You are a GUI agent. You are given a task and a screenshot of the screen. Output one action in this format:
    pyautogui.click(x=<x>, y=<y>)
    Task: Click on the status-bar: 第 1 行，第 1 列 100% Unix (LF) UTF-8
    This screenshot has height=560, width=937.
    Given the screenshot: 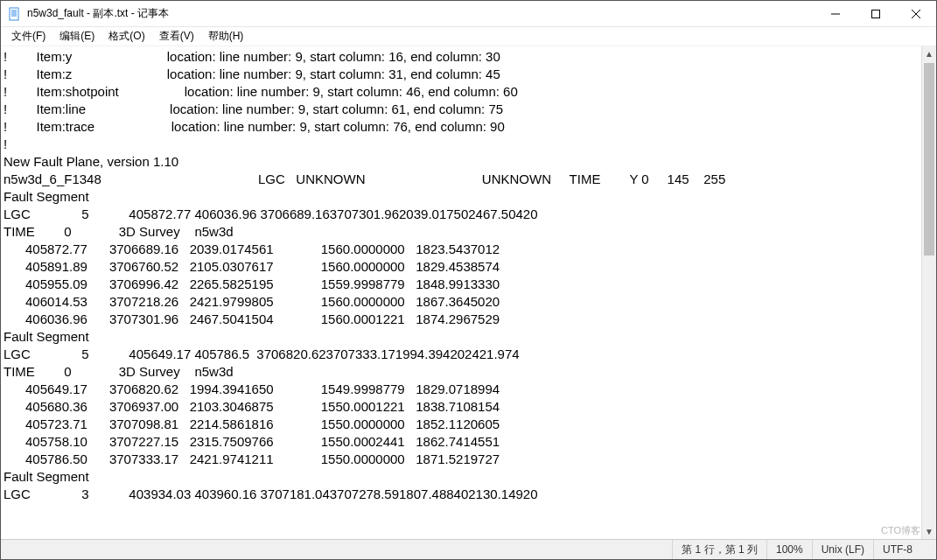 What is the action you would take?
    pyautogui.click(x=469, y=550)
    